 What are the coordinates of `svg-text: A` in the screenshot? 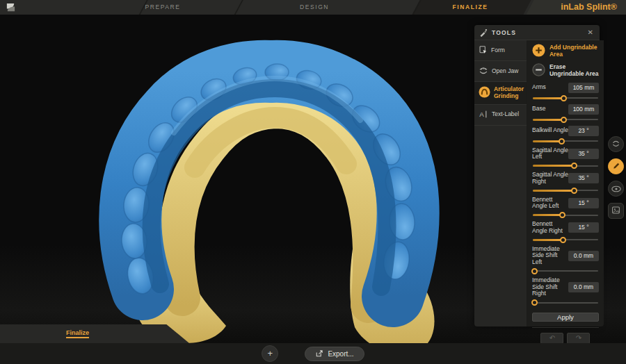 It's located at (481, 114).